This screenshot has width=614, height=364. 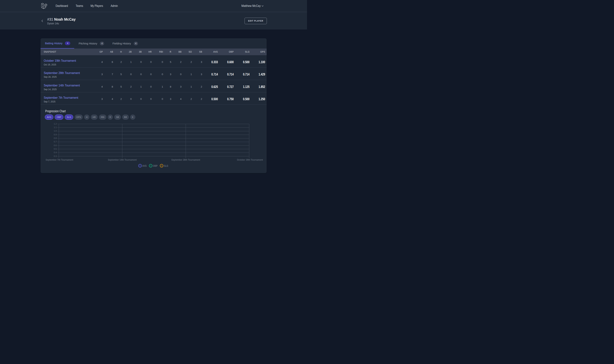 I want to click on svg-text: OBP, so click(x=155, y=166).